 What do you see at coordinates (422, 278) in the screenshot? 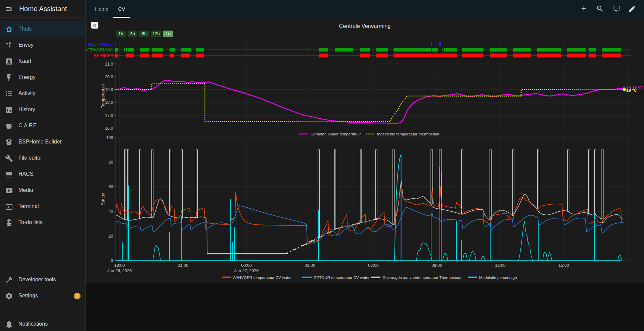
I see `svg-text:Gevraagde aanvoertemperatuur T: Gevraagde aanvoertemperatuur Thermostaat` at bounding box center [422, 278].